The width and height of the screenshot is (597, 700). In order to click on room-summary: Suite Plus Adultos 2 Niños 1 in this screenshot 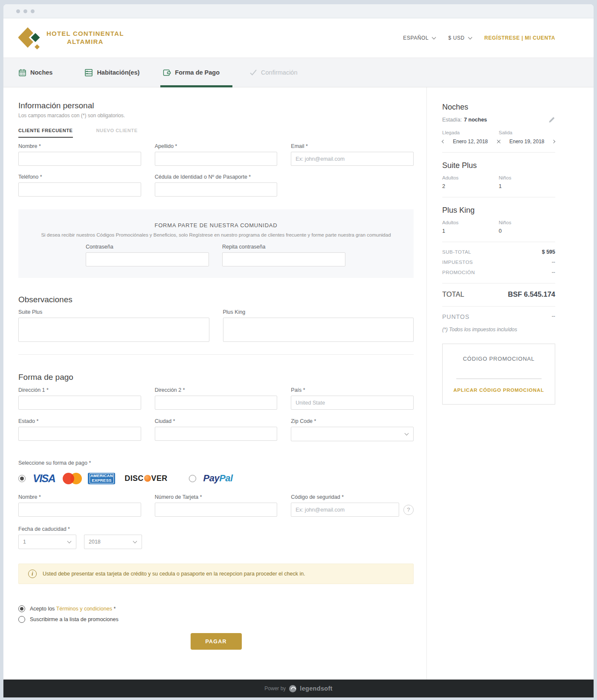, I will do `click(499, 175)`.